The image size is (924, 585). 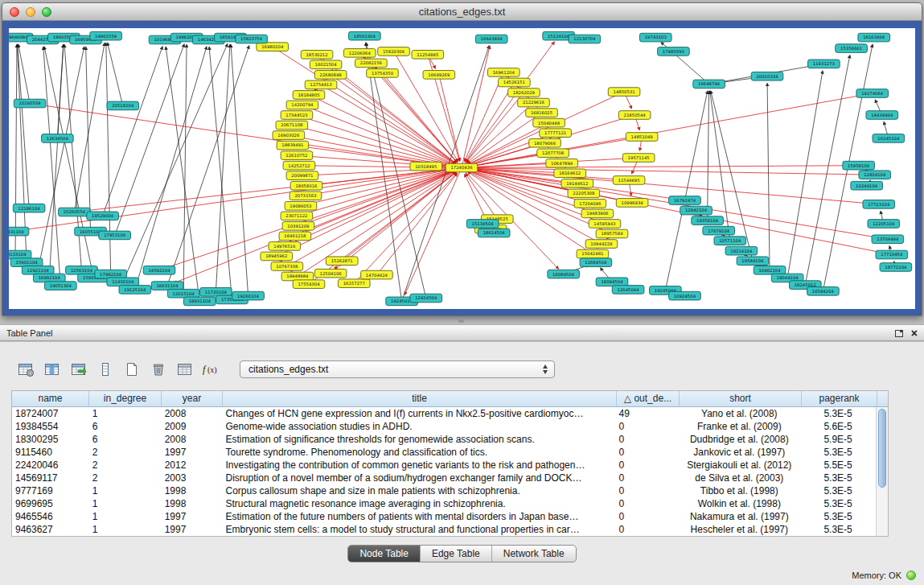 What do you see at coordinates (132, 369) in the screenshot?
I see `new-table-icon` at bounding box center [132, 369].